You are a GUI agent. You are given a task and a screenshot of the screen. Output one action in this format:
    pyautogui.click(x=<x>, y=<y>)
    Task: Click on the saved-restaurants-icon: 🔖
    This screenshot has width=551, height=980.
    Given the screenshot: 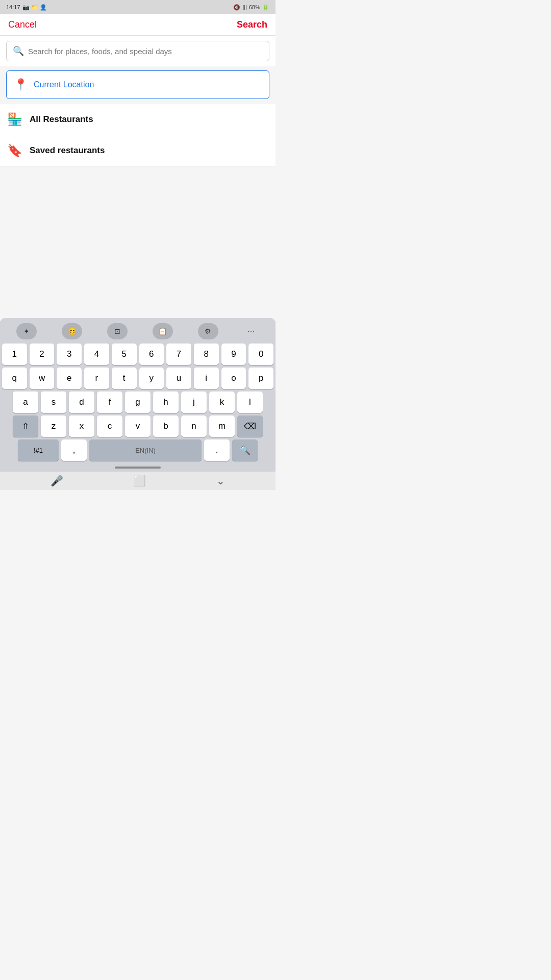 What is the action you would take?
    pyautogui.click(x=15, y=151)
    